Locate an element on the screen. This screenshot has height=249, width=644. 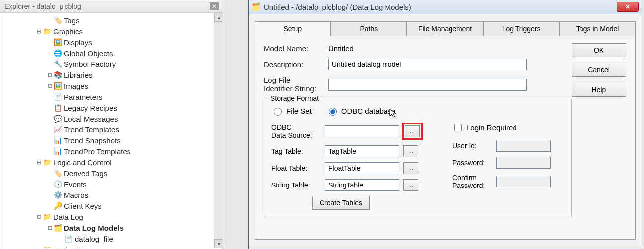
user-id-input is located at coordinates (523, 146).